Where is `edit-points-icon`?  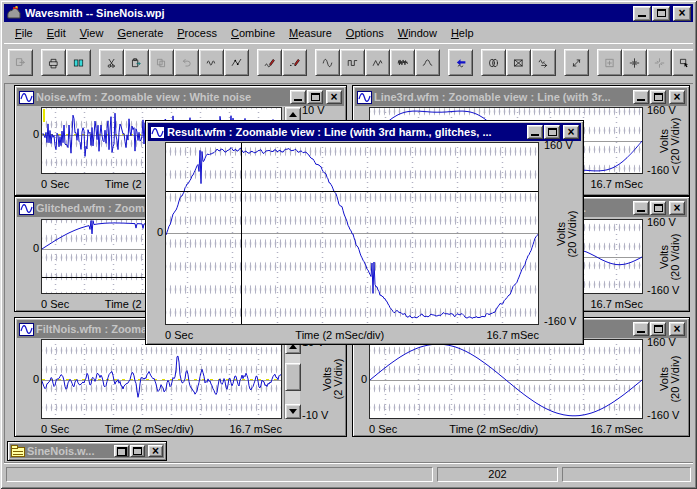 edit-points-icon is located at coordinates (236, 62).